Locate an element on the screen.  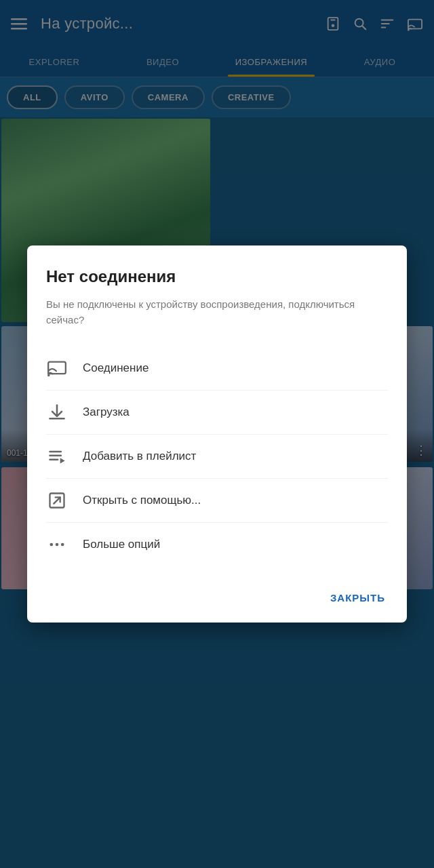
menu-label-open-with: Открыть с помощью... is located at coordinates (142, 500).